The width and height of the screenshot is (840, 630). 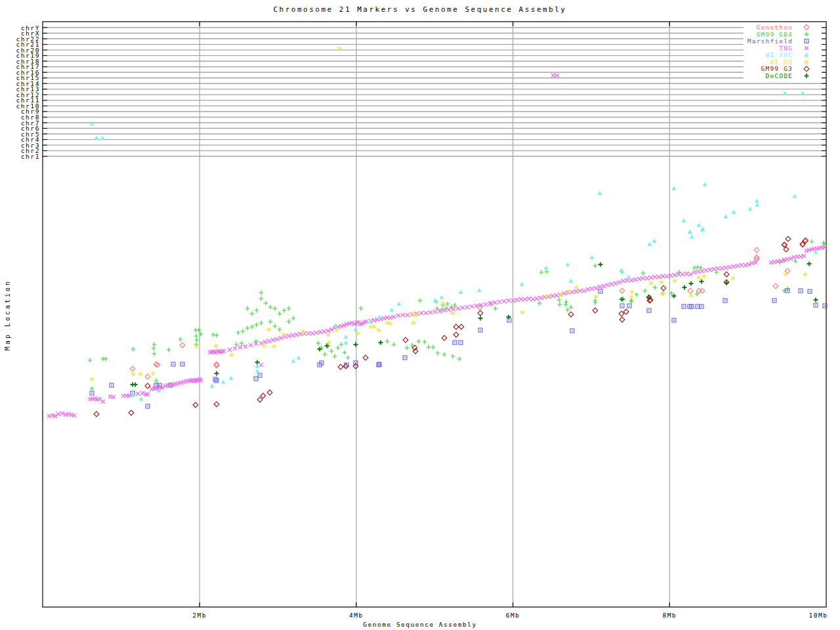 What do you see at coordinates (774, 34) in the screenshot?
I see `legend-label-gm99-gb4: GM99 GB4` at bounding box center [774, 34].